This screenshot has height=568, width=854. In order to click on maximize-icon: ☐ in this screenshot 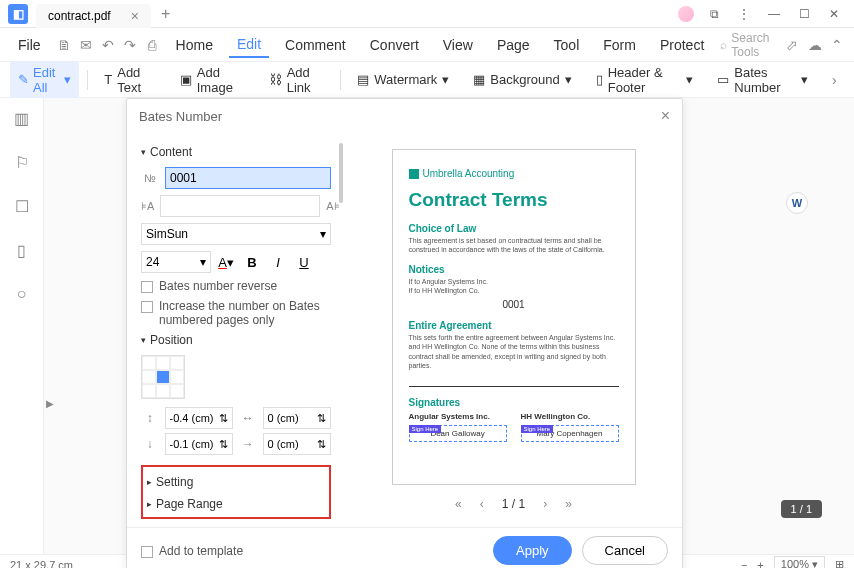, I will do `click(804, 14)`.